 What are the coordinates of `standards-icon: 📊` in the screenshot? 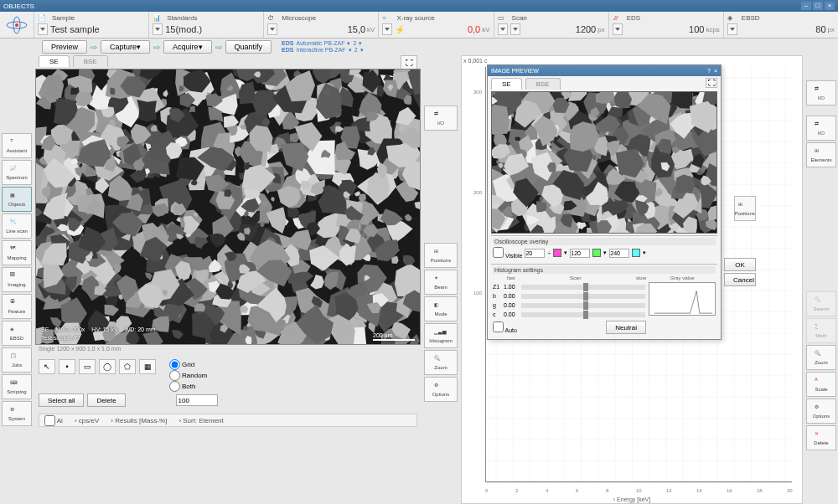 It's located at (158, 18).